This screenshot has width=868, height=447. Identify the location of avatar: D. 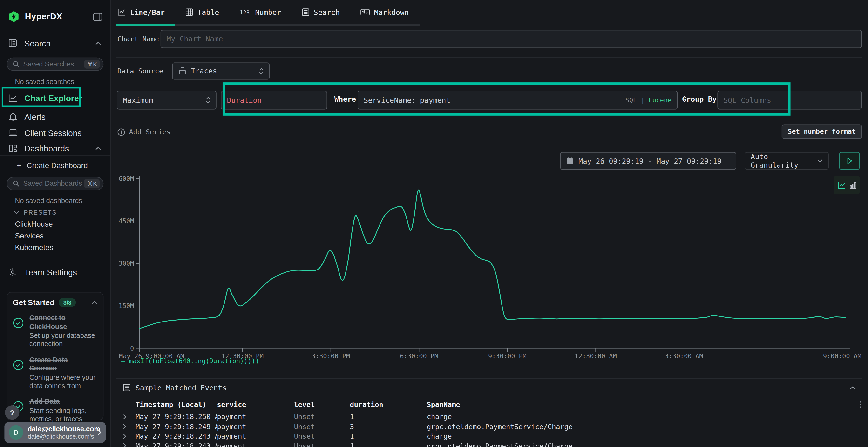
(16, 433).